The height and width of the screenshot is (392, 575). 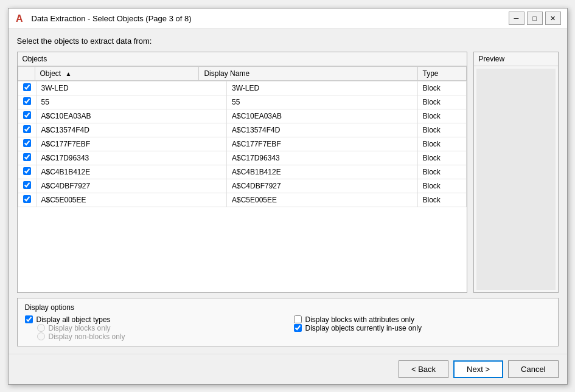 What do you see at coordinates (131, 186) in the screenshot?
I see `row-object: A$C4DBF7927` at bounding box center [131, 186].